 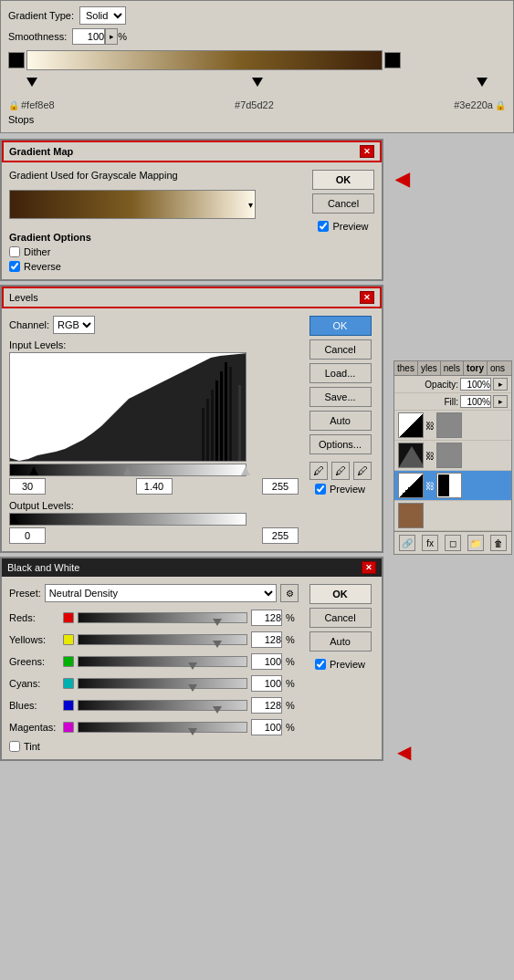 I want to click on levels-save-button: Save..., so click(x=341, y=397).